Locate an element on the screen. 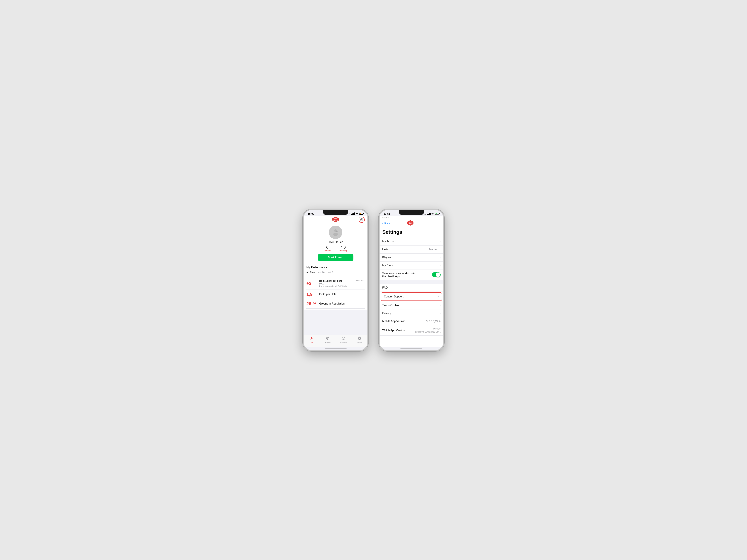 This screenshot has width=747, height=560. settings-nav: ‹ Back TAG HEUER is located at coordinates (411, 224).